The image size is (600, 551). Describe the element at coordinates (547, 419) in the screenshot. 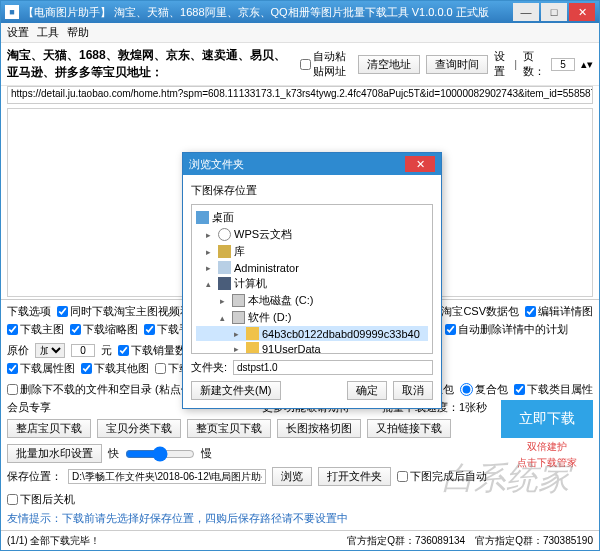

I see `download-now-button: 立即下载` at that location.